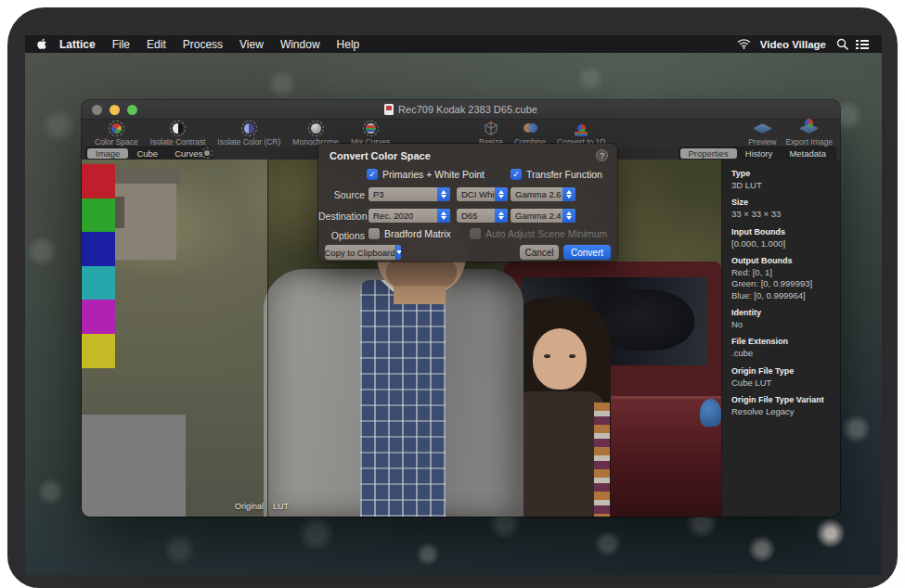 This screenshot has height=588, width=905. What do you see at coordinates (782, 377) in the screenshot?
I see `prop-origin-file-type: Origin File Type Cube LUT` at bounding box center [782, 377].